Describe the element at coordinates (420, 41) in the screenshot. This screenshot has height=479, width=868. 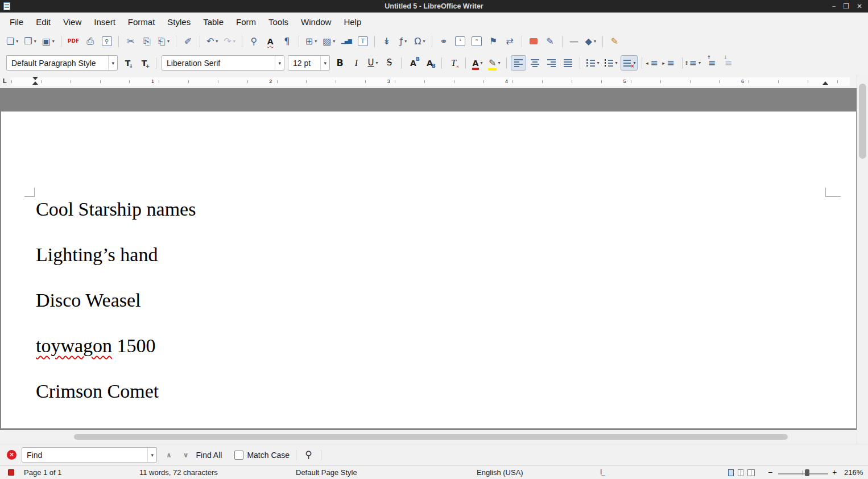
I see `special-character-button: Ω▾` at that location.